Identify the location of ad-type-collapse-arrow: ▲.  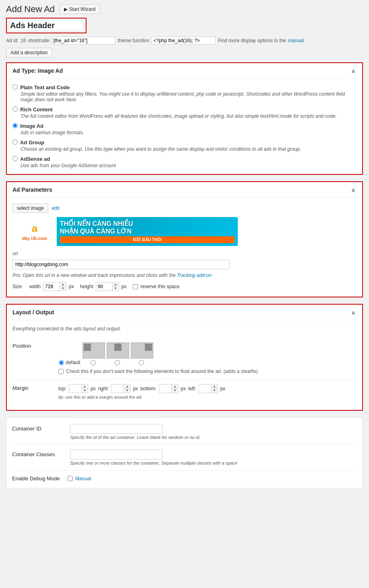
(353, 71).